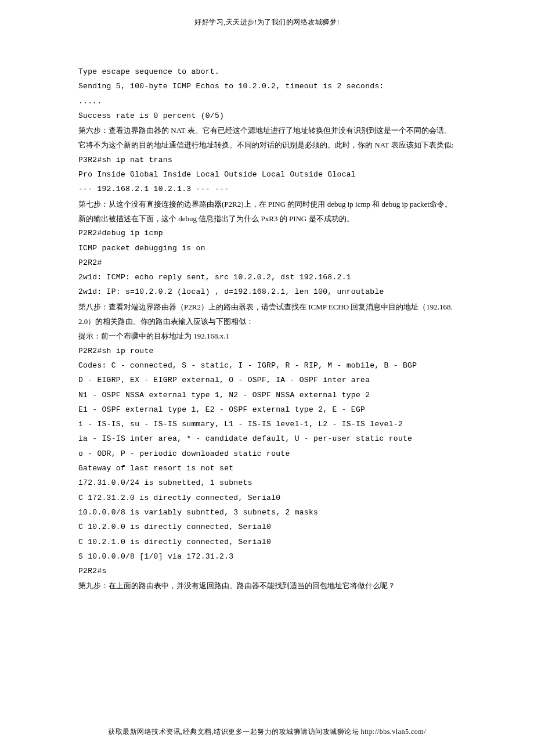 The image size is (534, 756). Describe the element at coordinates (267, 468) in the screenshot. I see `text-line: Gateway of last resort is not set` at that location.